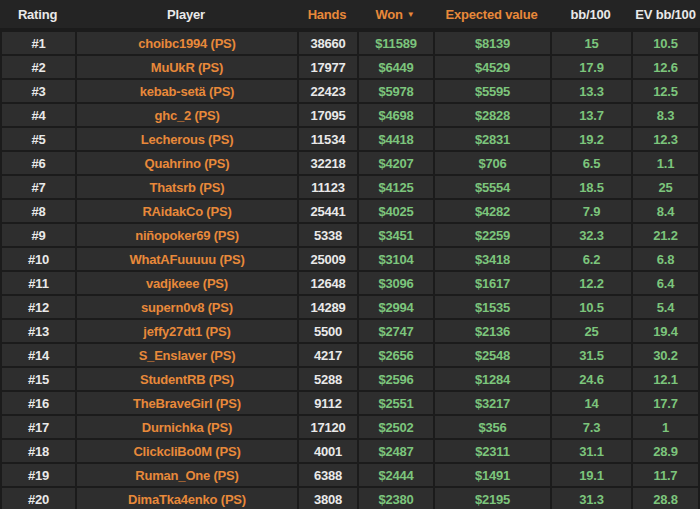  What do you see at coordinates (187, 331) in the screenshot?
I see `cell-player: jeffy27dt1 (PS)` at bounding box center [187, 331].